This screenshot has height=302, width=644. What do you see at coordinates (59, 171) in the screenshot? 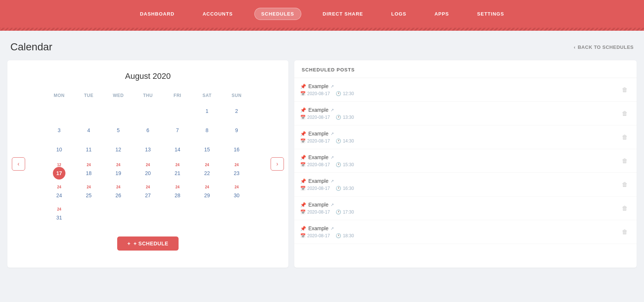
I see `cal-cell-17: 12 17` at bounding box center [59, 171].